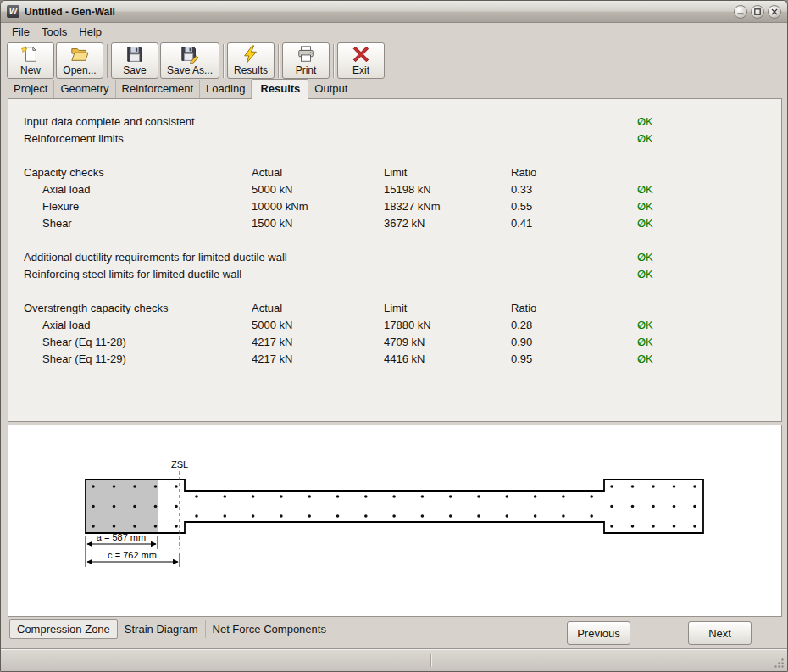 This screenshot has height=672, width=788. What do you see at coordinates (20, 32) in the screenshot?
I see `menu-file: File` at bounding box center [20, 32].